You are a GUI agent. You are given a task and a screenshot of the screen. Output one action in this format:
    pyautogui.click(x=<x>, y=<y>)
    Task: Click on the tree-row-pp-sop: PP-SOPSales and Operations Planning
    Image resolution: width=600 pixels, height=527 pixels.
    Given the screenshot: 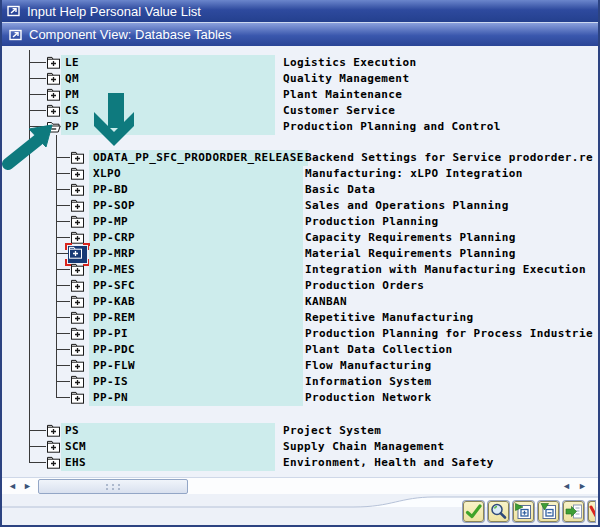 What is the action you would take?
    pyautogui.click(x=301, y=206)
    